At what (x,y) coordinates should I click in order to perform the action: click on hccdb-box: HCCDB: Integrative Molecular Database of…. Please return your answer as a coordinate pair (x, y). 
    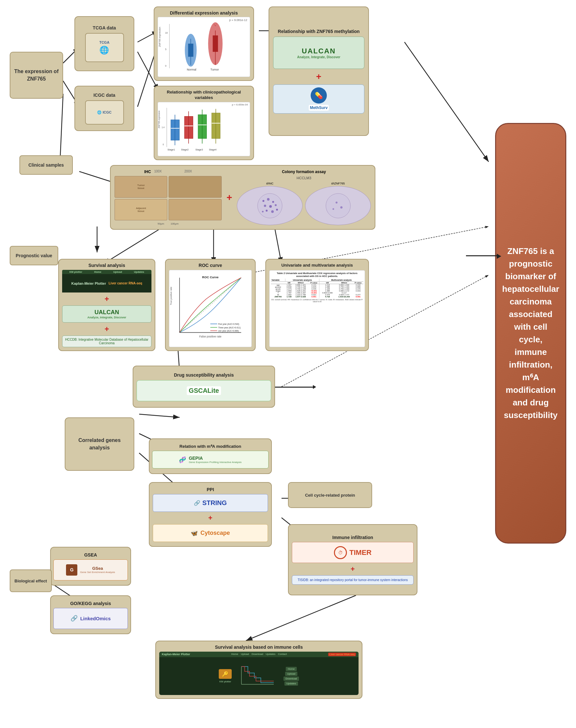
    Looking at the image, I should click on (107, 341).